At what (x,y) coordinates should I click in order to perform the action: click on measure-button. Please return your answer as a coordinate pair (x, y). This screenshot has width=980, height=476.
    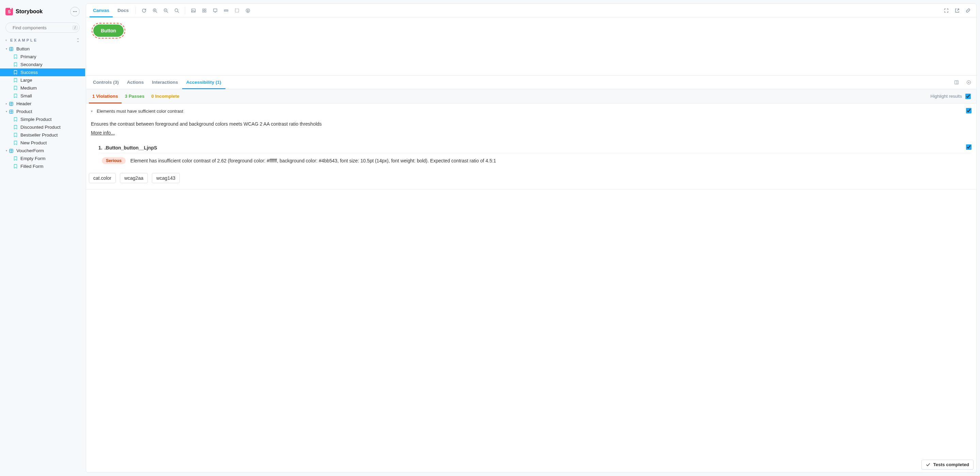
    Looking at the image, I should click on (226, 11).